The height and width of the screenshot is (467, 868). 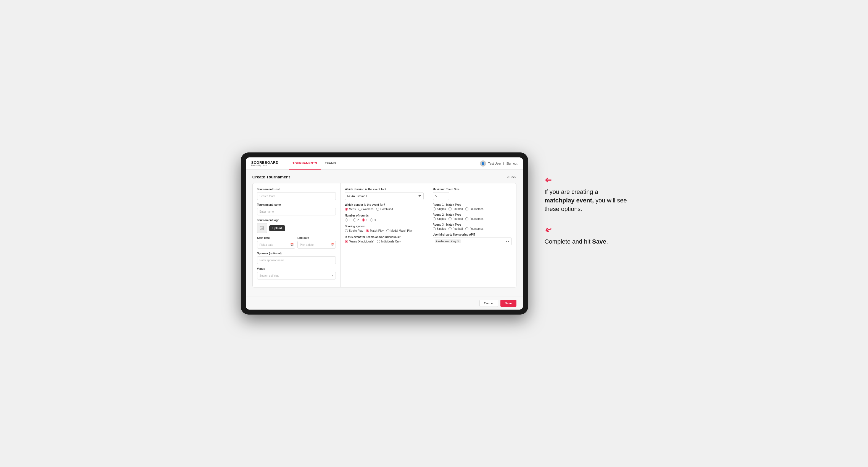 What do you see at coordinates (375, 230) in the screenshot?
I see `scoring-match: Match Play` at bounding box center [375, 230].